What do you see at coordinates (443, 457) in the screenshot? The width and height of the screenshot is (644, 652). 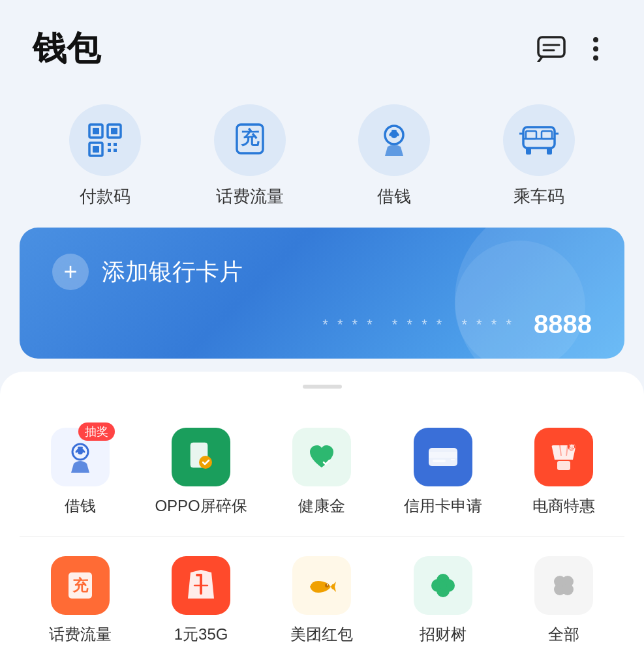 I see `xinyongka-icon` at bounding box center [443, 457].